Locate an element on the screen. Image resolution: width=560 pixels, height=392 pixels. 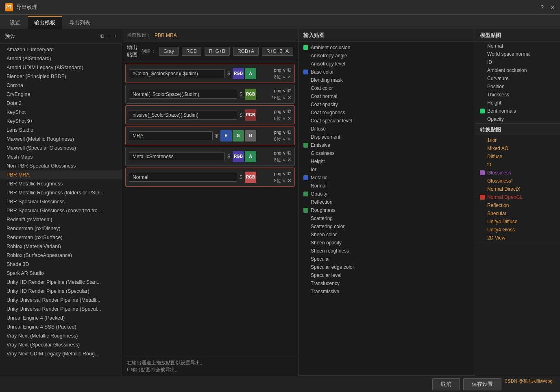
input-item-28: Specular level is located at coordinates (386, 275).